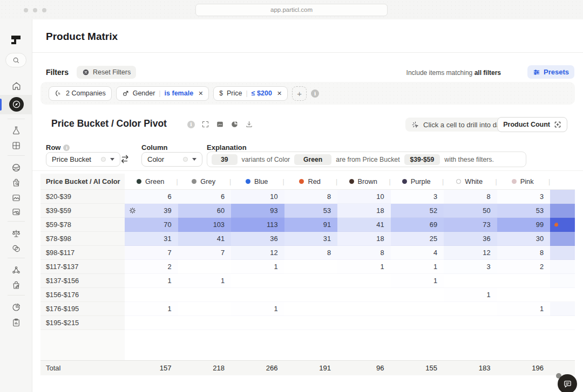  I want to click on filters-info-icon: i, so click(315, 94).